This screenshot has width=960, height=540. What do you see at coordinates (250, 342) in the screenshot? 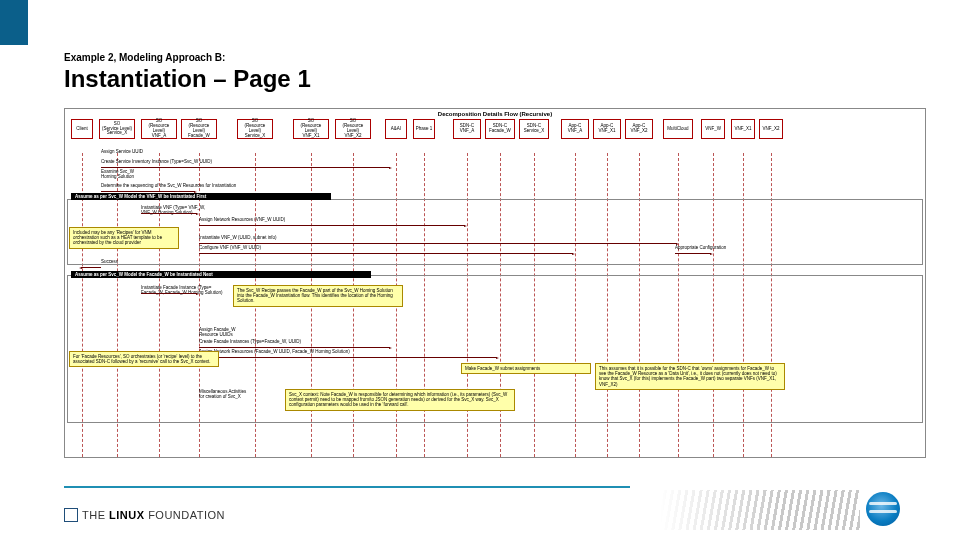
I see `message-label: Create Facade Instances (Type=Facade_W, …` at bounding box center [250, 342].